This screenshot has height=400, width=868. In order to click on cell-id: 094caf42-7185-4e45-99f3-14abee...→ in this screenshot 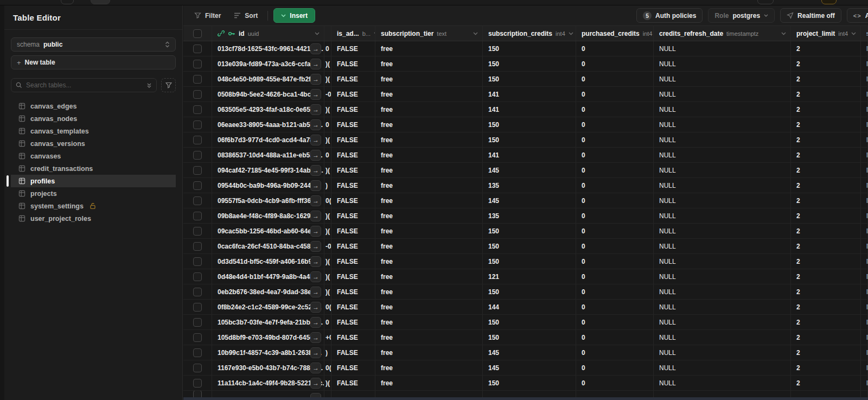, I will do `click(268, 170)`.